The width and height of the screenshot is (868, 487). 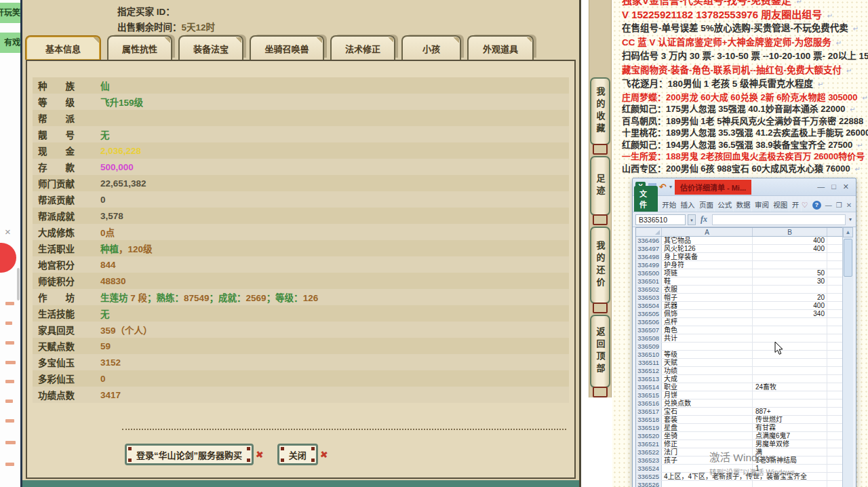 What do you see at coordinates (669, 205) in the screenshot?
I see `ribbon-tab: 开始` at bounding box center [669, 205].